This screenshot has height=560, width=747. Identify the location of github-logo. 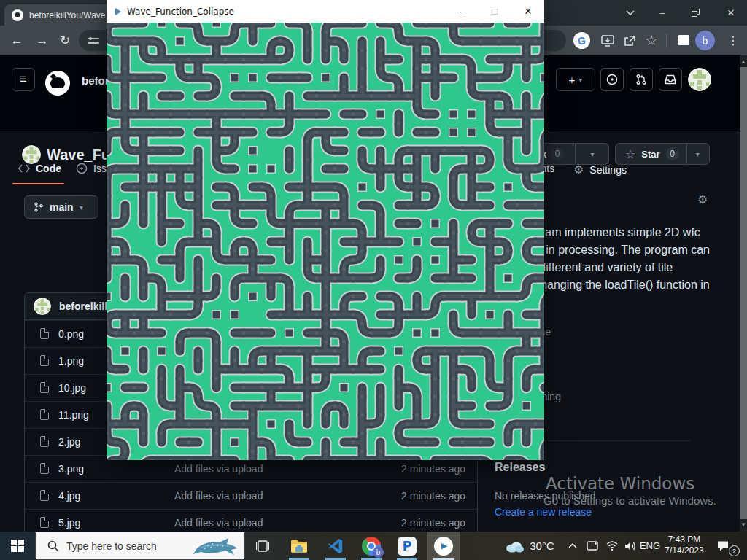
(58, 83).